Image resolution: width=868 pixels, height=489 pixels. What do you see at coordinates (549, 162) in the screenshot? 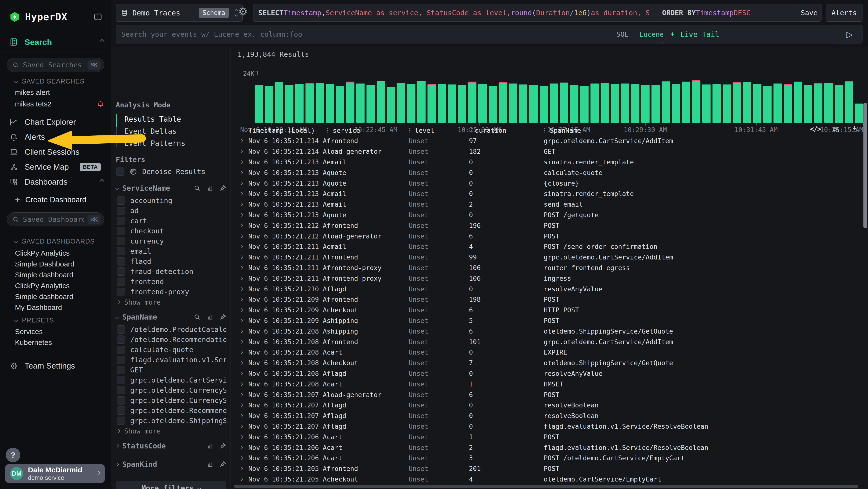
I see `table-row: Nov 6 10:35:21.213 AM email Unset 0 sina…` at bounding box center [549, 162].